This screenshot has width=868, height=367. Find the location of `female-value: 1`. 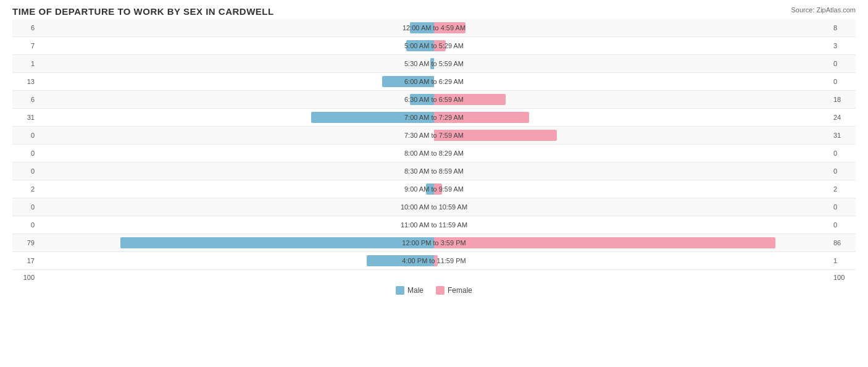

female-value: 1 is located at coordinates (843, 261).